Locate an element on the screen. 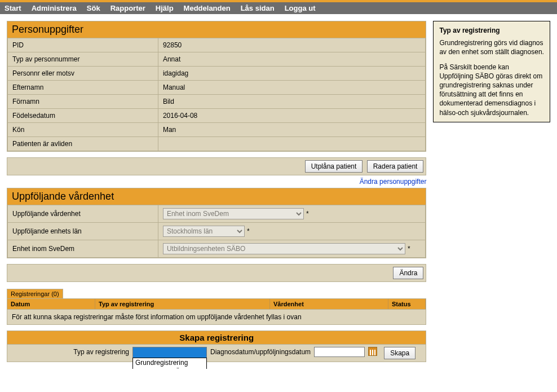 The width and height of the screenshot is (557, 392). help-title: Typ av registrering is located at coordinates (492, 30).